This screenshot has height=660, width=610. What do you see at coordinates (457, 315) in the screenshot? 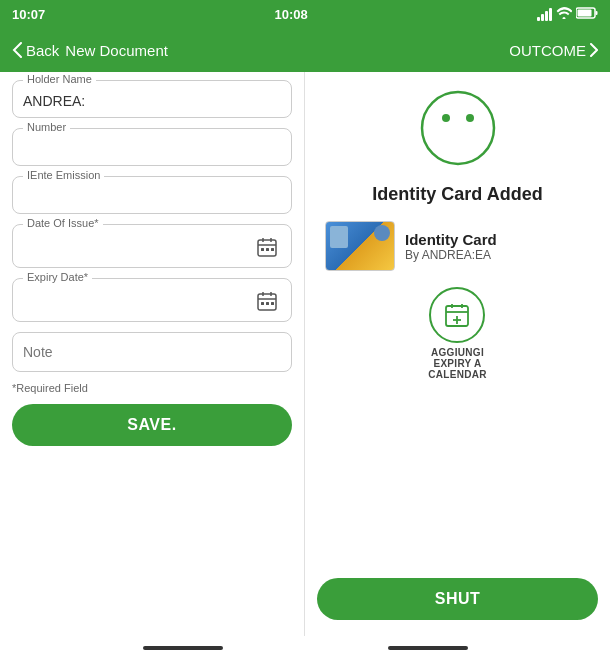
I see `calendar-add-circle` at bounding box center [457, 315].